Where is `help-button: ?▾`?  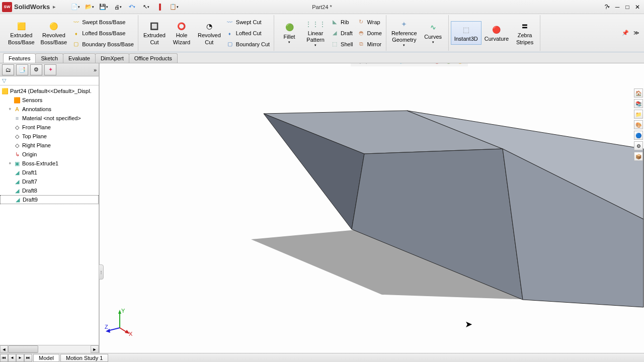
help-button: ?▾ is located at coordinates (607, 7).